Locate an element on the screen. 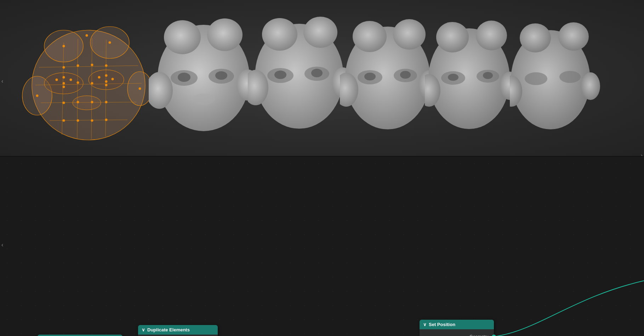 This screenshot has width=644, height=336. node-title-dup: Duplicate Elements is located at coordinates (169, 330).